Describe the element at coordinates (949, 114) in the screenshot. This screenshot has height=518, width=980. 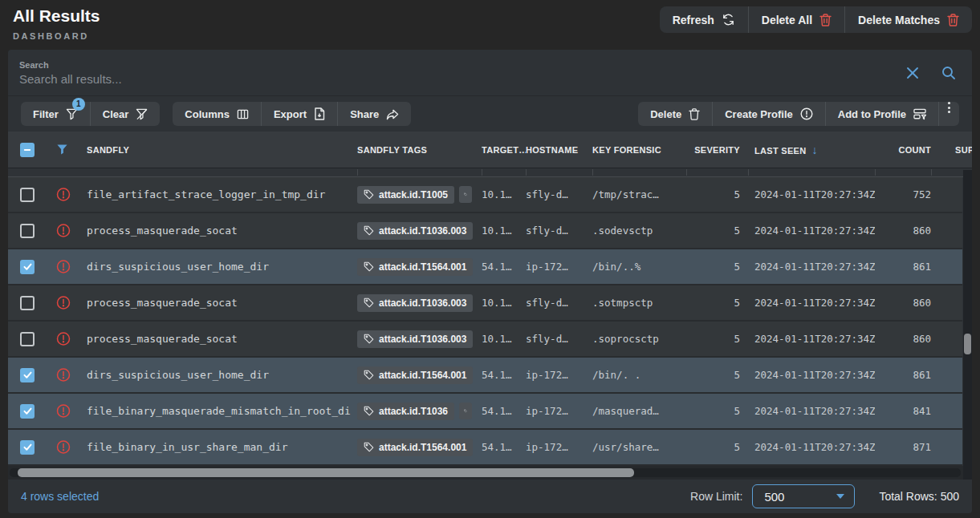
I see `more-options-button` at that location.